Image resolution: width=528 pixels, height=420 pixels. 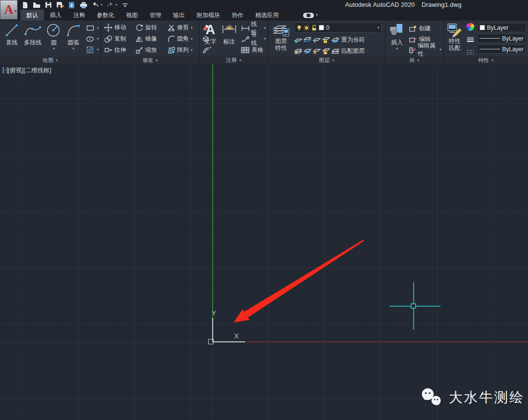 What do you see at coordinates (253, 39) in the screenshot?
I see `leader-button: 引线▾` at bounding box center [253, 39].